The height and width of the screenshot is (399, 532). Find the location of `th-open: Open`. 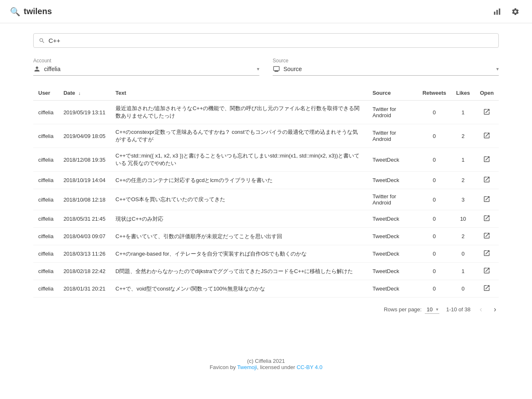

th-open: Open is located at coordinates (487, 93).